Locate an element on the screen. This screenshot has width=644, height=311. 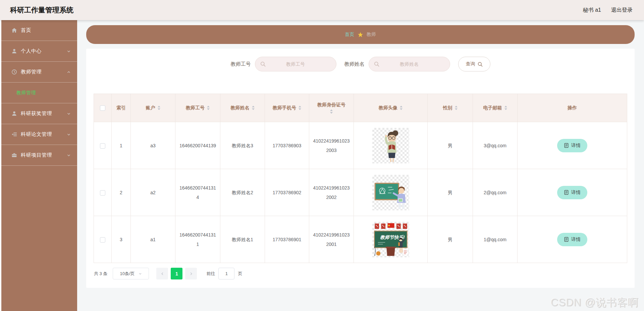
column-header-teacher-no: 教师工号 is located at coordinates (198, 108).